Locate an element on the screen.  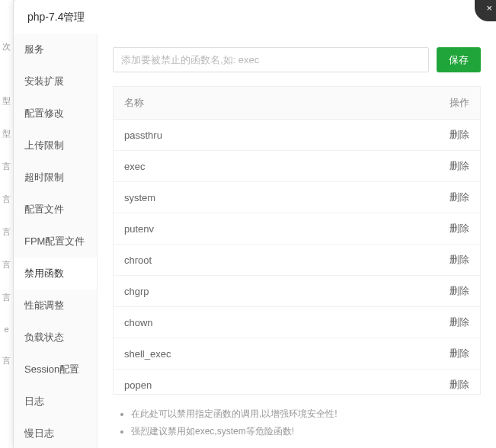
sidebar-item: 超时限制 is located at coordinates (55, 178).